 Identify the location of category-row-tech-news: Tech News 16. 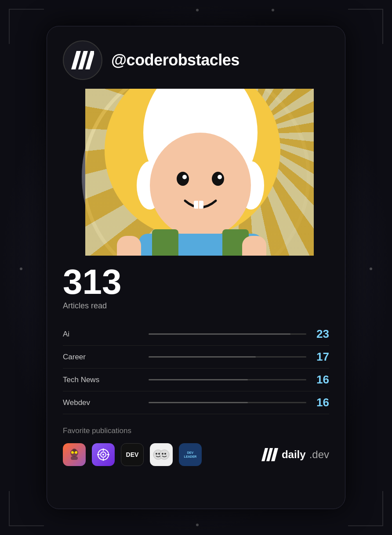
(196, 380).